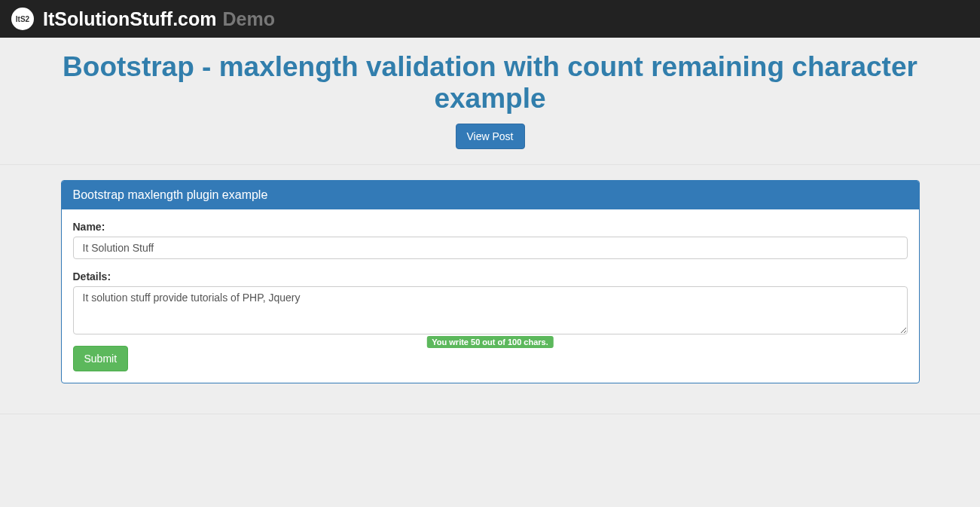  Describe the element at coordinates (490, 136) in the screenshot. I see `view-post-button: View Post` at that location.